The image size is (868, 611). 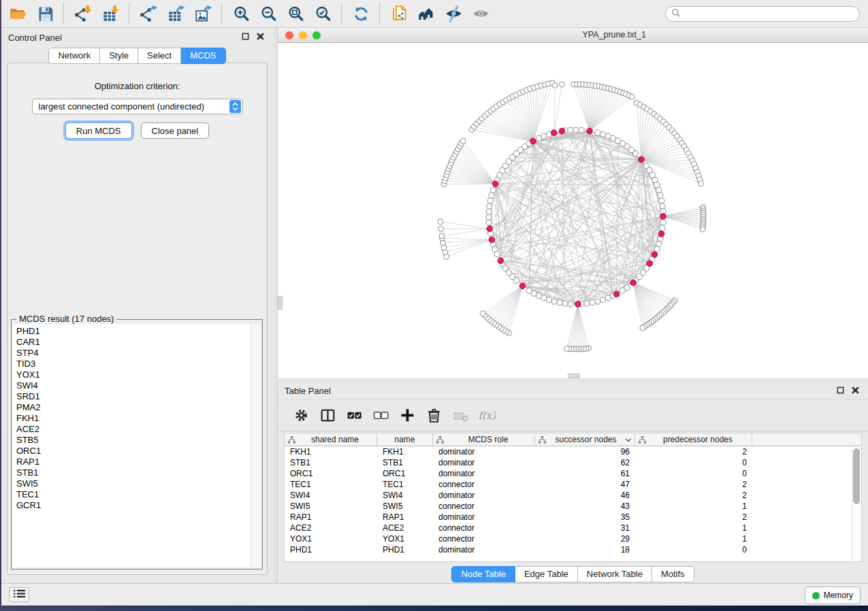 I want to click on show-all-button, so click(x=481, y=14).